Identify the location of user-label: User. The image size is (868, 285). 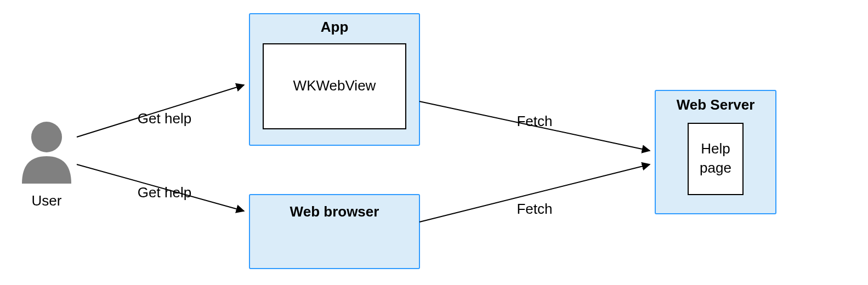
(47, 201).